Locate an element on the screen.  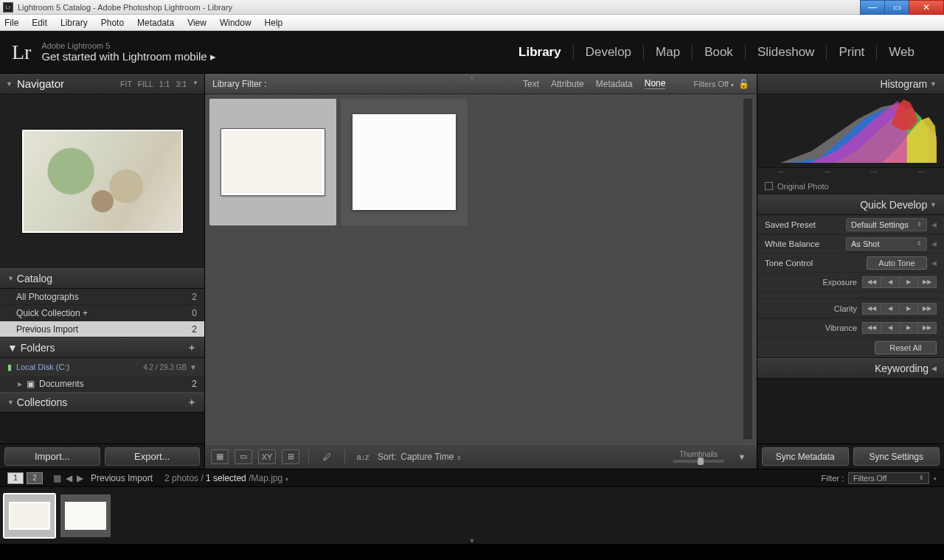
filter-tab-text: Text is located at coordinates (531, 84).